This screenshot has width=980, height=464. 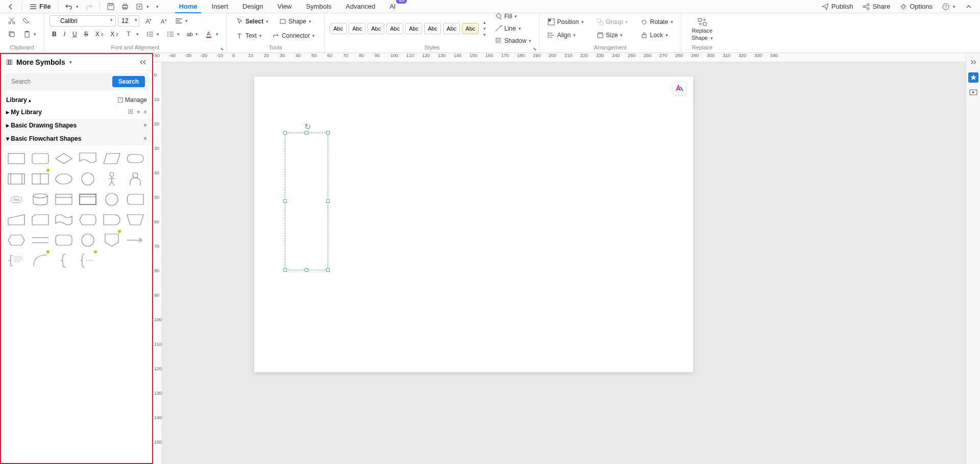 What do you see at coordinates (485, 29) in the screenshot?
I see `styles-down: ▾` at bounding box center [485, 29].